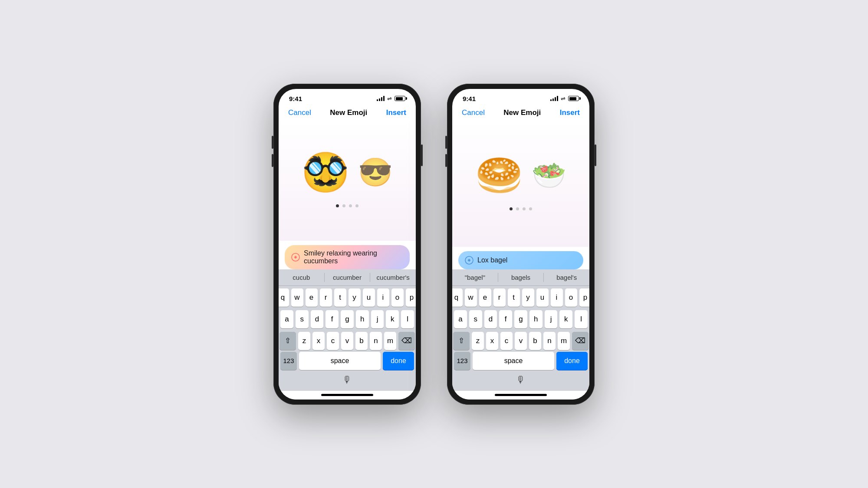 The height and width of the screenshot is (488, 868). What do you see at coordinates (354, 257) in the screenshot?
I see `search-text-1: Smiley relaxing wearing cucumbers` at bounding box center [354, 257].